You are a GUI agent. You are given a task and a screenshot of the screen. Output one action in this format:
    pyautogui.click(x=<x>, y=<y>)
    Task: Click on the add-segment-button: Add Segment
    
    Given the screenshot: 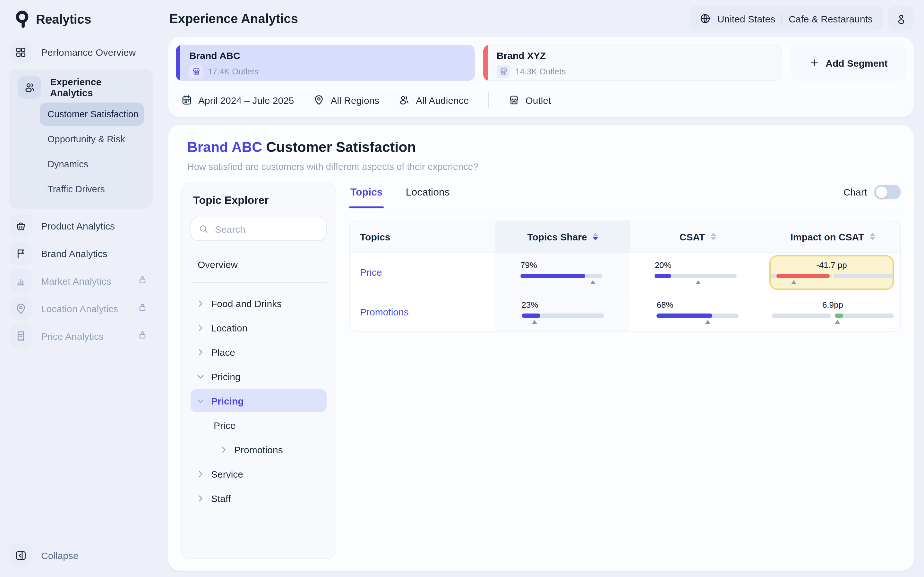 What is the action you would take?
    pyautogui.click(x=848, y=63)
    